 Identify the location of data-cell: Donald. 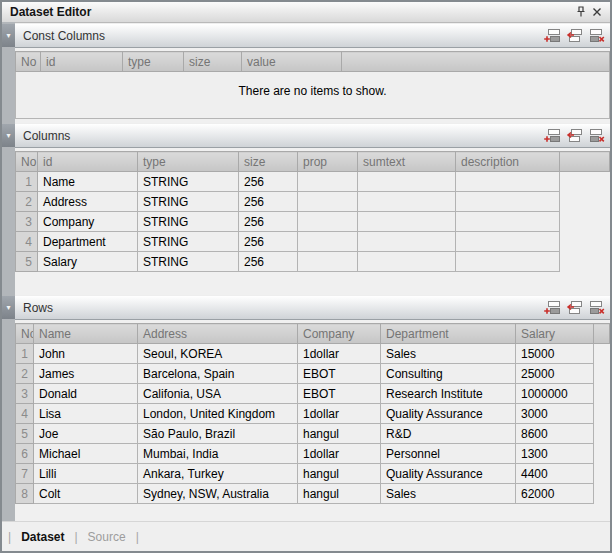
(86, 394).